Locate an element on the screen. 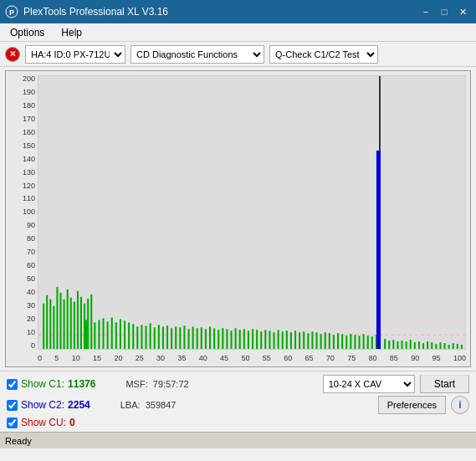 The width and height of the screenshot is (476, 461). x-label-15: 15 is located at coordinates (97, 358).